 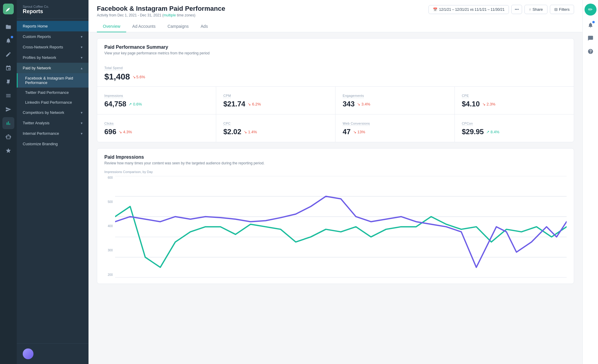 I want to click on cpc-change: ↘ 1.4%, so click(x=250, y=132).